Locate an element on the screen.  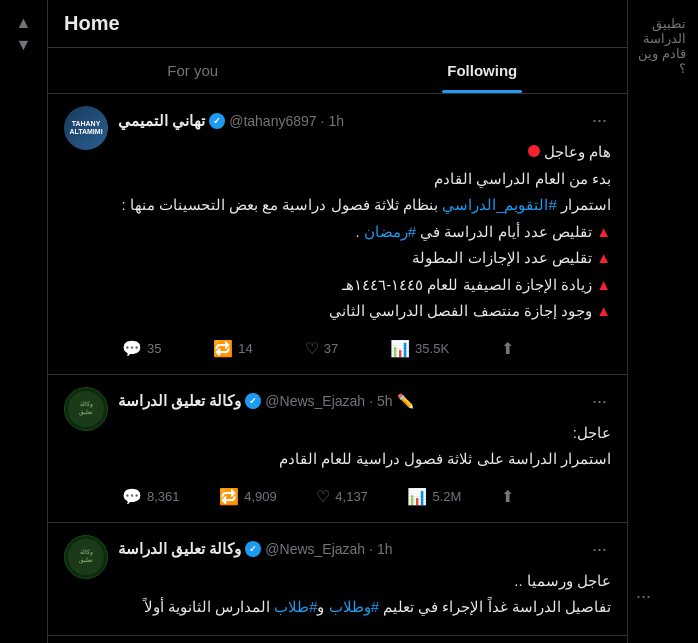
tweet-body: وكالة تعليق الدراسة @News_Ejazah · 1h ··… is located at coordinates (364, 579).